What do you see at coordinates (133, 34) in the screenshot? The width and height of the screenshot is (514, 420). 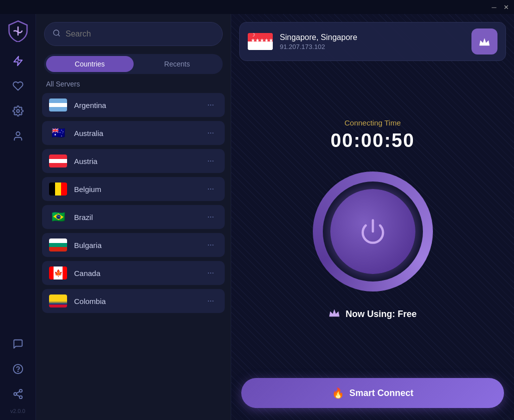 I see `search-bar` at bounding box center [133, 34].